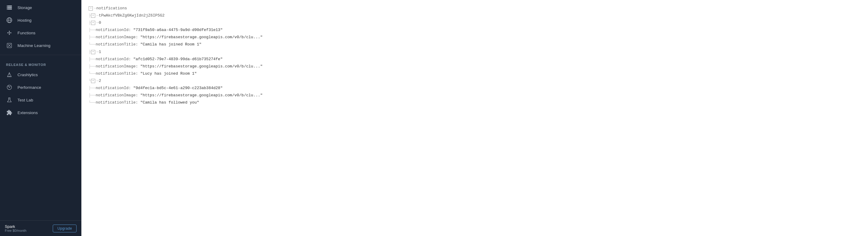 The height and width of the screenshot is (236, 868). Describe the element at coordinates (41, 100) in the screenshot. I see `sidebar-item-testlab: Test Lab` at that location.